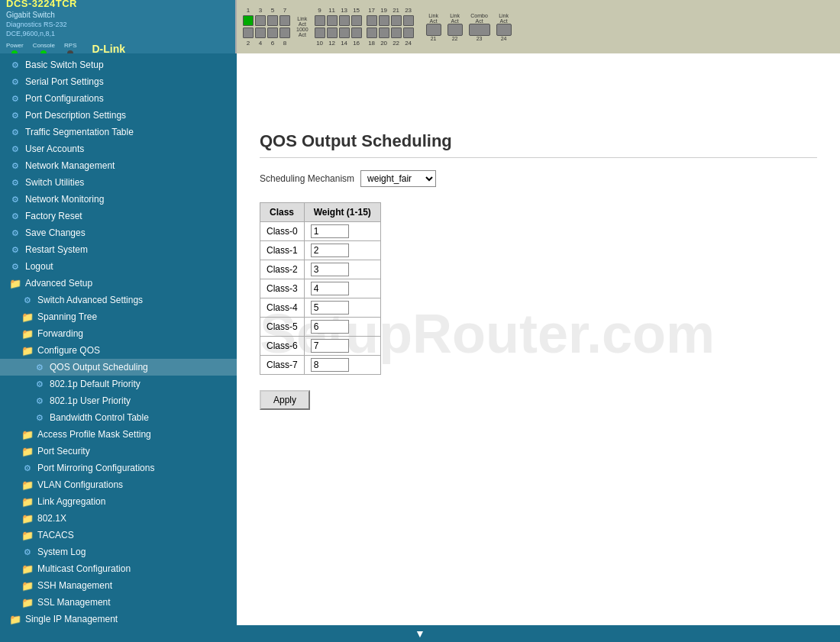 Image resolution: width=840 pixels, height=642 pixels. What do you see at coordinates (118, 569) in the screenshot?
I see `sidebar-item-multicast-configuration: 📁Multicast Configuration` at bounding box center [118, 569].